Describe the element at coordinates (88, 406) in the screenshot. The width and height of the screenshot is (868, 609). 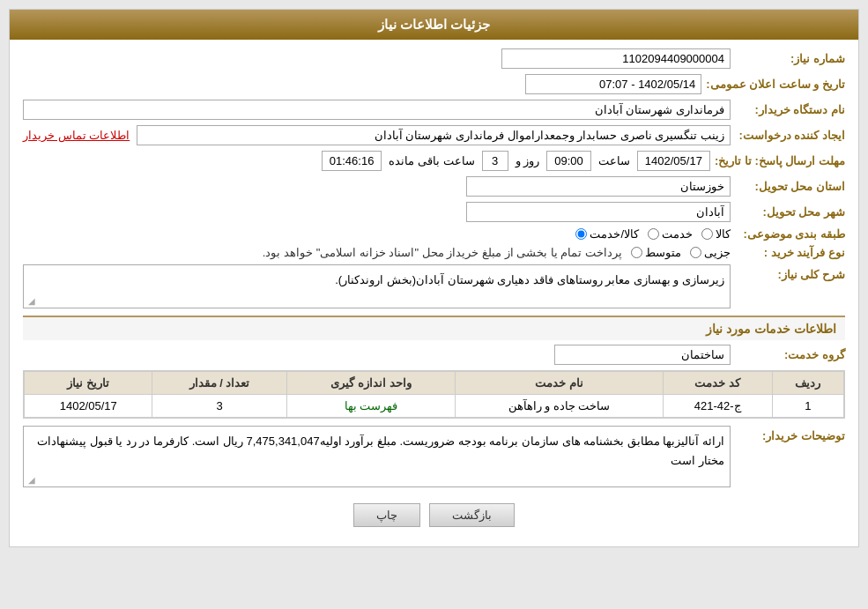
I see `cell-tarikh-niaz: 1402/05/17` at that location.